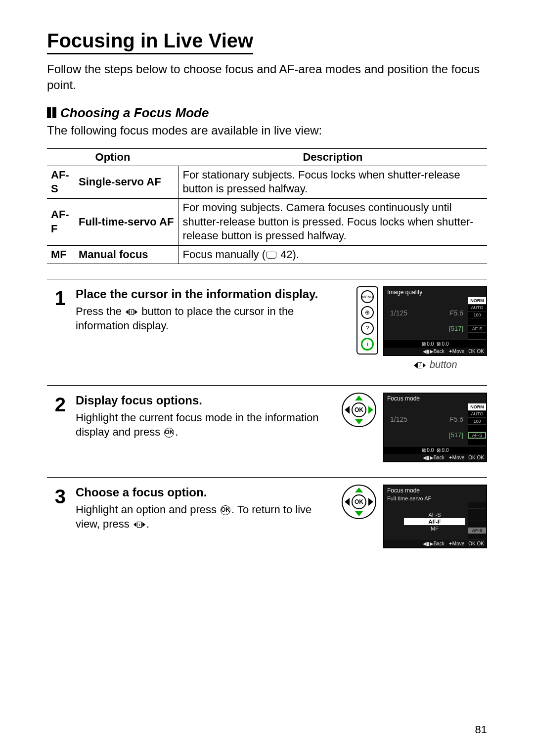 The image size is (534, 756). Describe the element at coordinates (127, 255) in the screenshot. I see `mode-name: Manual focus` at that location.